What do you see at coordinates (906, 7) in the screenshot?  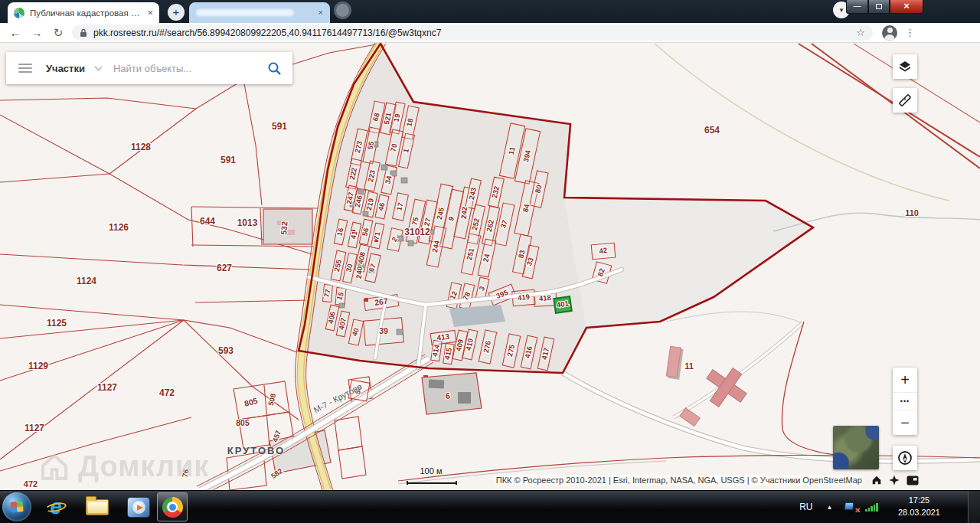 I see `window-close-button: ×` at bounding box center [906, 7].